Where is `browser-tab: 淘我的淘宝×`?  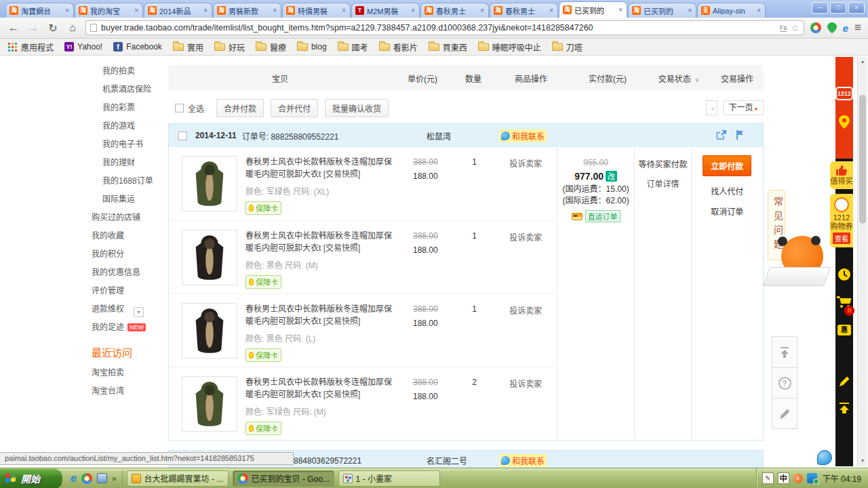
browser-tab: 淘我的淘宝× is located at coordinates (108, 10).